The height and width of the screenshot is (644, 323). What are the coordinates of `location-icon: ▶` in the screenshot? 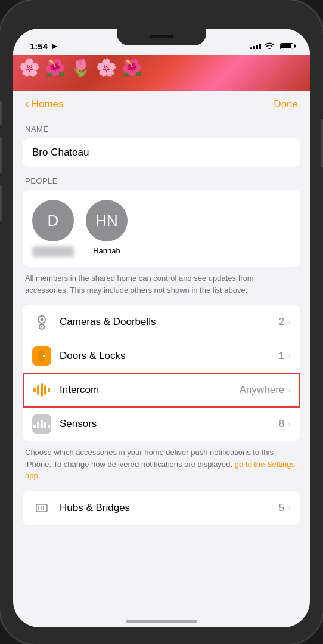 It's located at (54, 47).